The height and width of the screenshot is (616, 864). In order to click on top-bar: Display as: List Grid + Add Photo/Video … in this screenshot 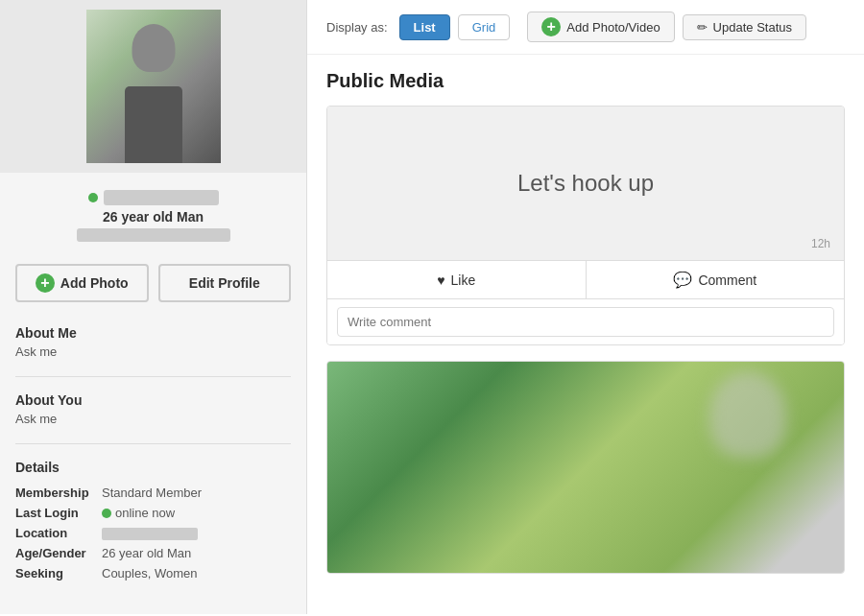, I will do `click(586, 27)`.